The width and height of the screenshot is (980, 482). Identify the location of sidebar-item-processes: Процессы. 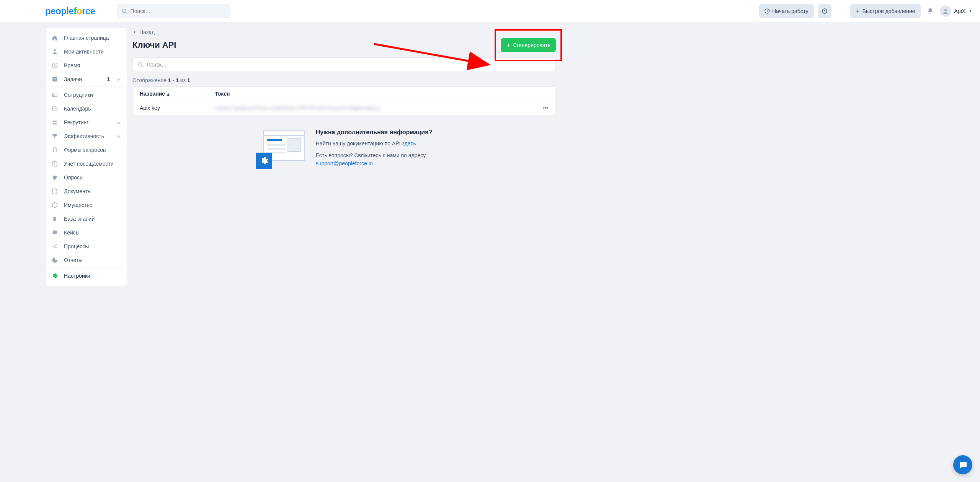
(86, 246).